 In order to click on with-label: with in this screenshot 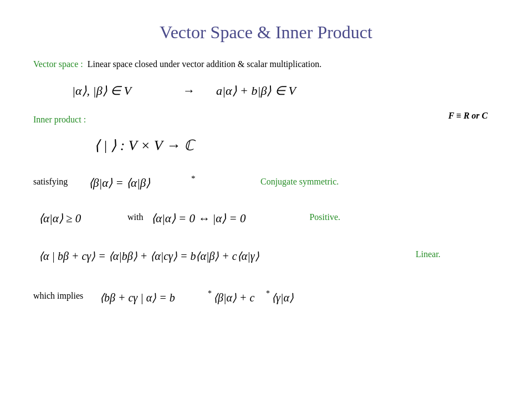, I will do `click(135, 217)`.